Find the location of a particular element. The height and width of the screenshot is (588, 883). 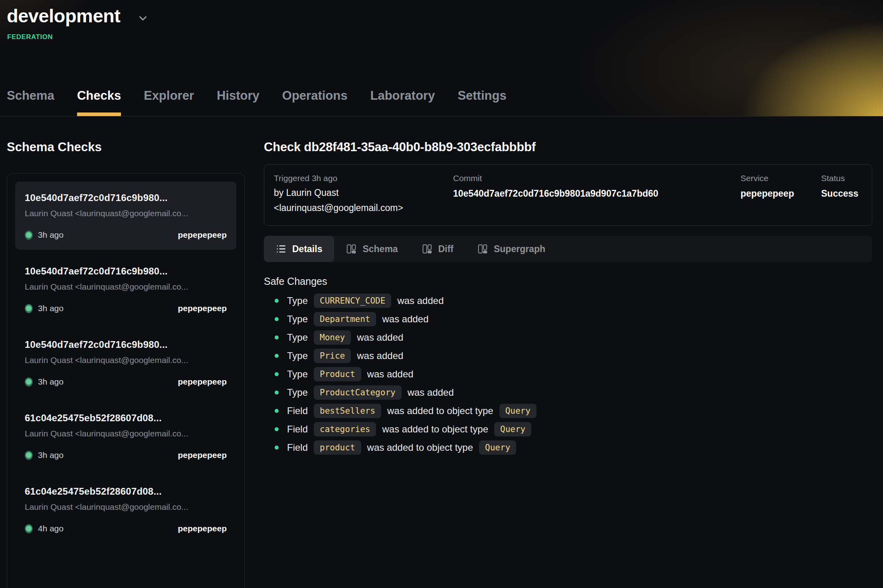

tab-supergraph: Supergraph is located at coordinates (511, 249).